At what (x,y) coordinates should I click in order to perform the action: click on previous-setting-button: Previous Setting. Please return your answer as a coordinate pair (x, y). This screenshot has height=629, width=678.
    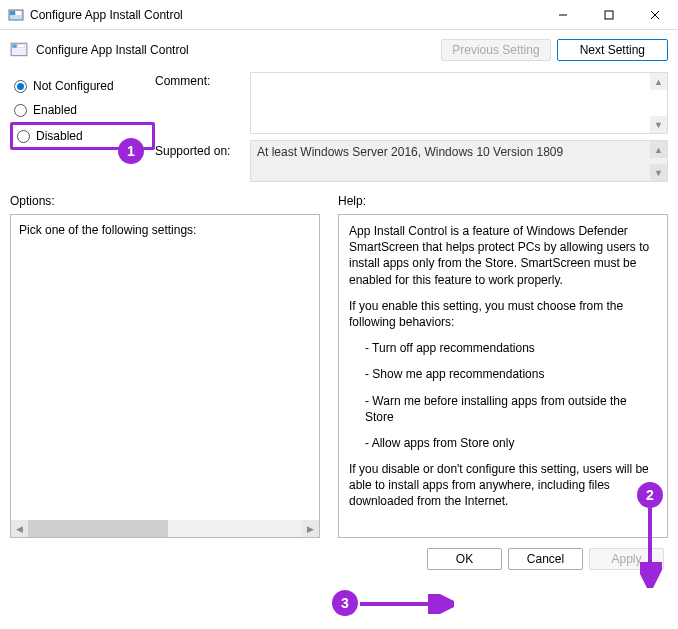
    Looking at the image, I should click on (496, 50).